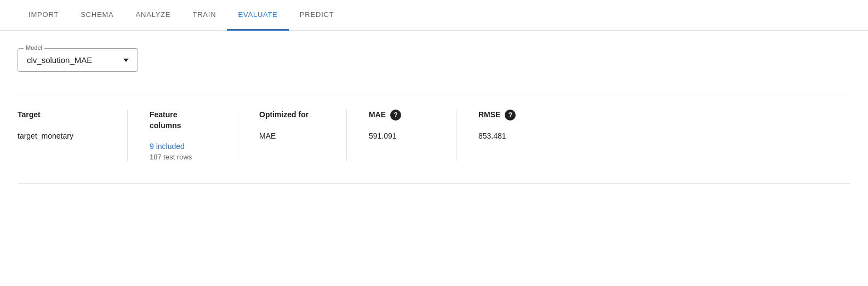  I want to click on optimized-for-value: MAE, so click(292, 136).